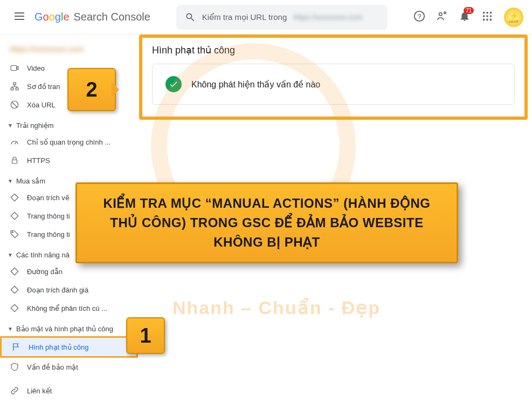 Image resolution: width=532 pixels, height=402 pixels. Describe the element at coordinates (69, 308) in the screenshot. I see `sidebar-item-unparsable: Không thể phân tích cú ...` at that location.